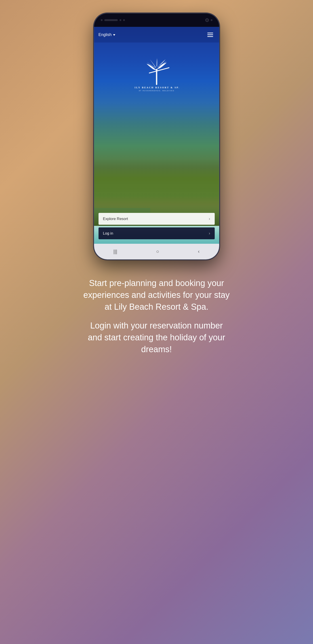  What do you see at coordinates (158, 252) in the screenshot?
I see `home-button: ○` at bounding box center [158, 252].